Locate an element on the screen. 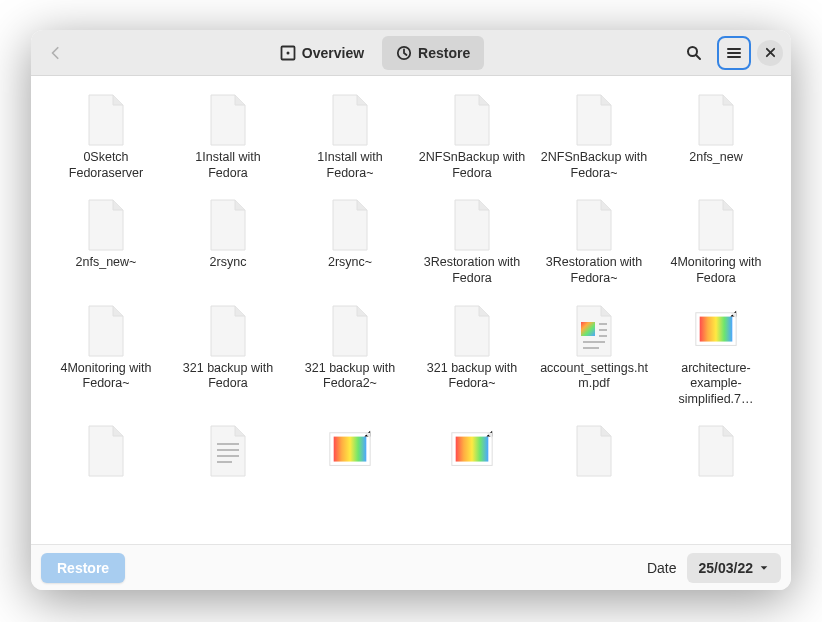 The height and width of the screenshot is (622, 822). chevron-left-icon is located at coordinates (56, 53).